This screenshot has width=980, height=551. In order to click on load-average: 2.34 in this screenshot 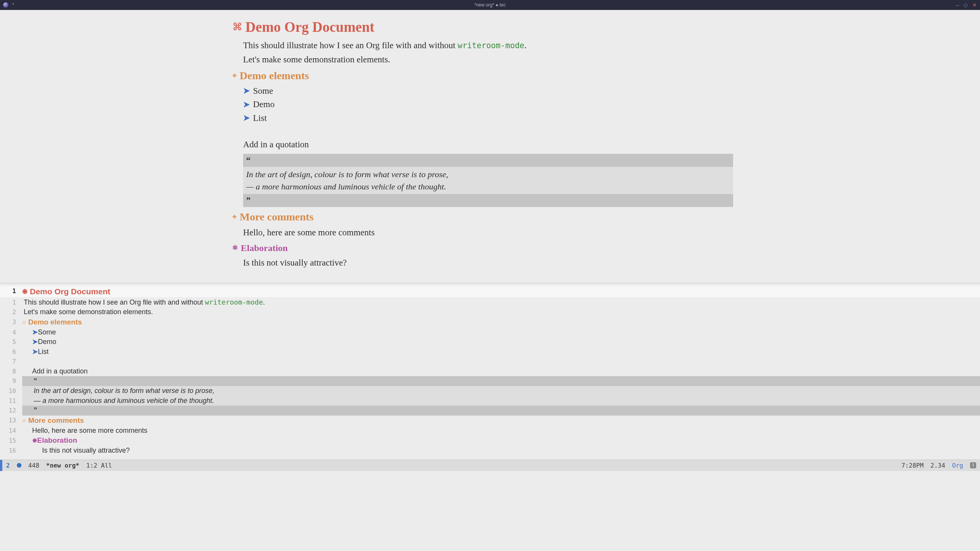, I will do `click(938, 465)`.